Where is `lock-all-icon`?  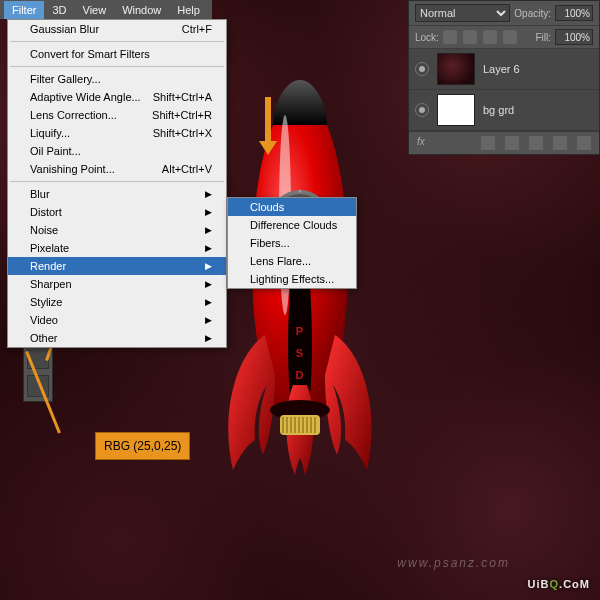
lock-all-icon is located at coordinates (510, 37).